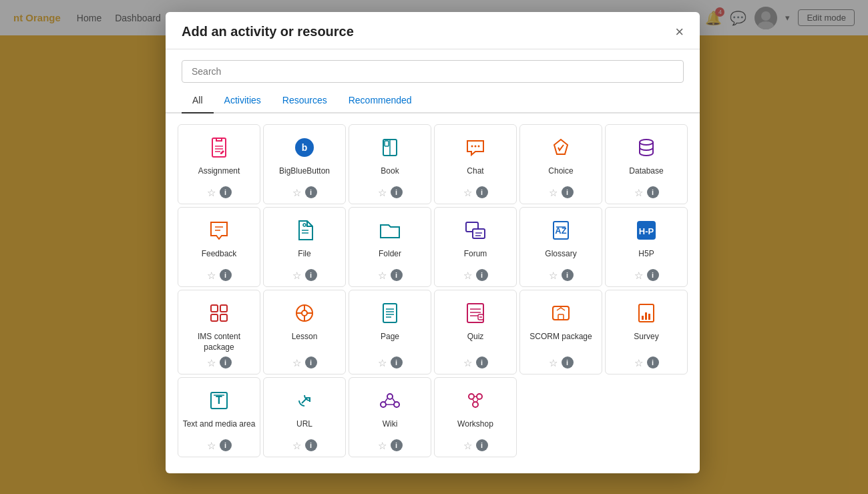  I want to click on activity-card-wiki: Wiki☆i, so click(390, 417).